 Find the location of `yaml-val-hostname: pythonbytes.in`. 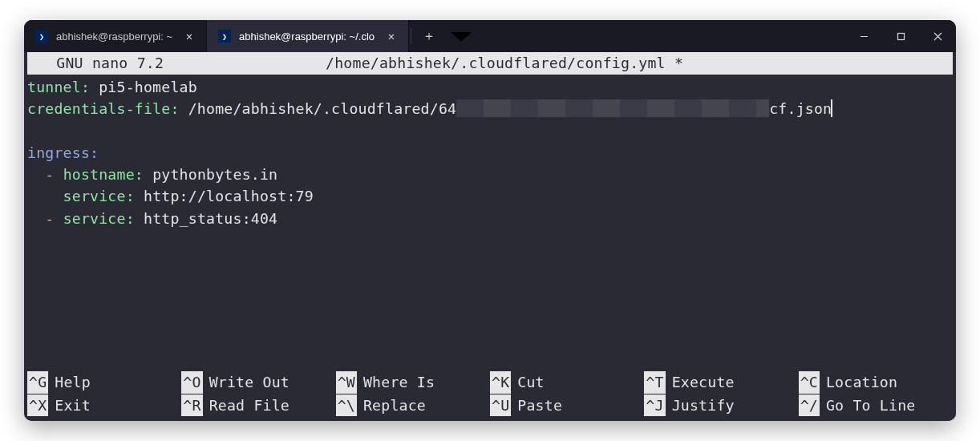

yaml-val-hostname: pythonbytes.in is located at coordinates (215, 175).